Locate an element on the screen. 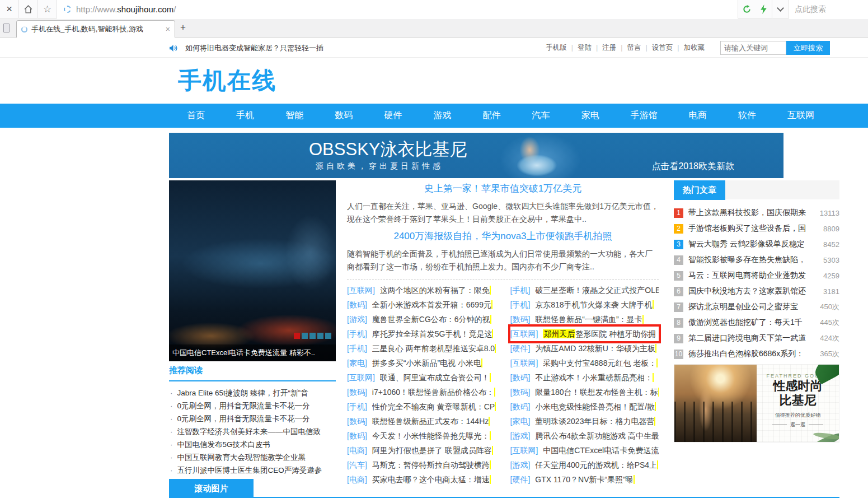 This screenshot has height=503, width=868. nav-item: 电商 is located at coordinates (698, 115).